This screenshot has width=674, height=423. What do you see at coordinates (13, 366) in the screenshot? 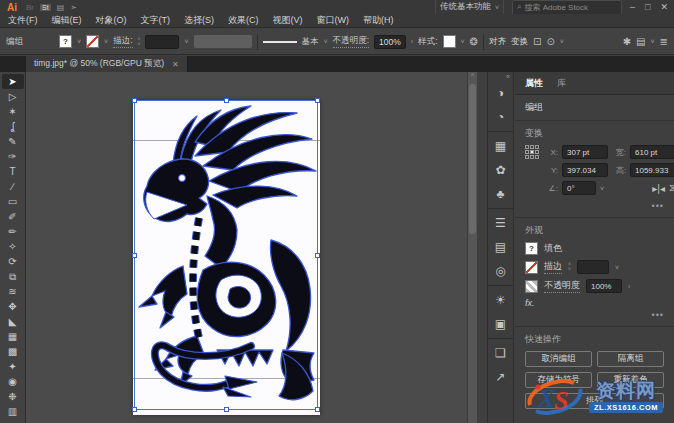
I see `eyedropper-tool: ✦` at bounding box center [13, 366].